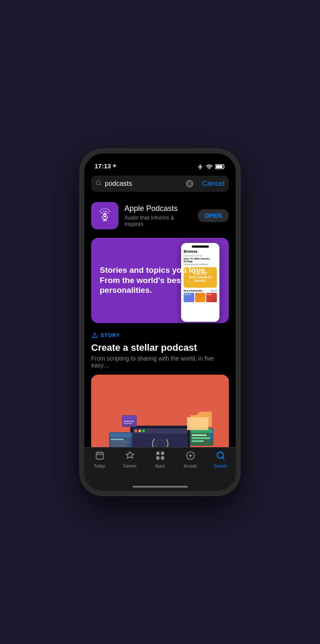 The height and width of the screenshot is (644, 320). What do you see at coordinates (158, 209) in the screenshot?
I see `app-name: Apple Podcasts` at bounding box center [158, 209].